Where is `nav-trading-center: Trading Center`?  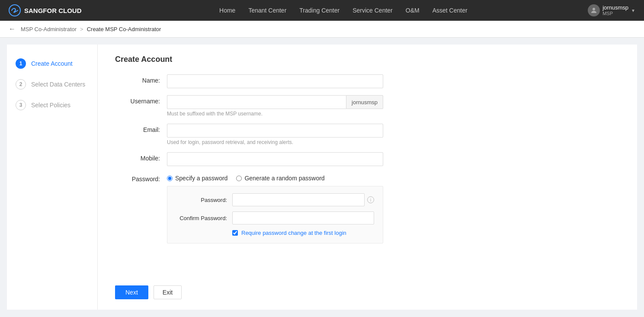
nav-trading-center: Trading Center is located at coordinates (319, 10).